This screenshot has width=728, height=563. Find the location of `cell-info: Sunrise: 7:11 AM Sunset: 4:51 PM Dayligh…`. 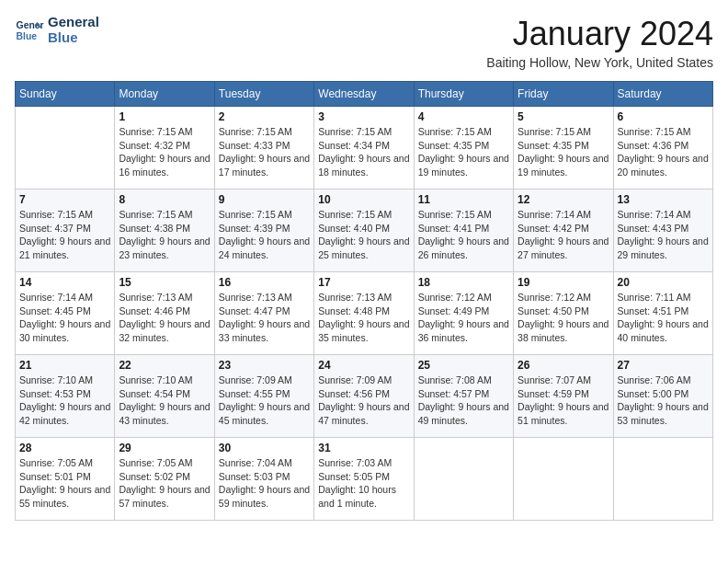

cell-info: Sunrise: 7:11 AM Sunset: 4:51 PM Dayligh… is located at coordinates (664, 318).